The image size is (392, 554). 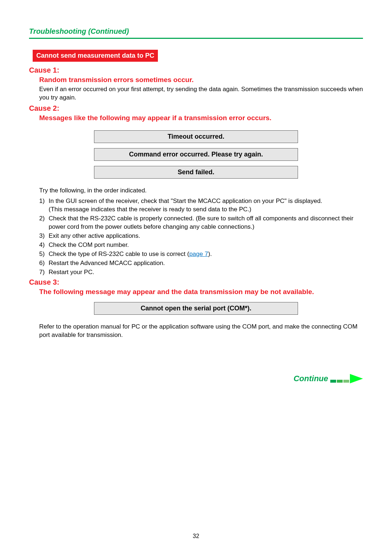 I want to click on list-text: (This message indicates that the receive…, so click(x=150, y=209).